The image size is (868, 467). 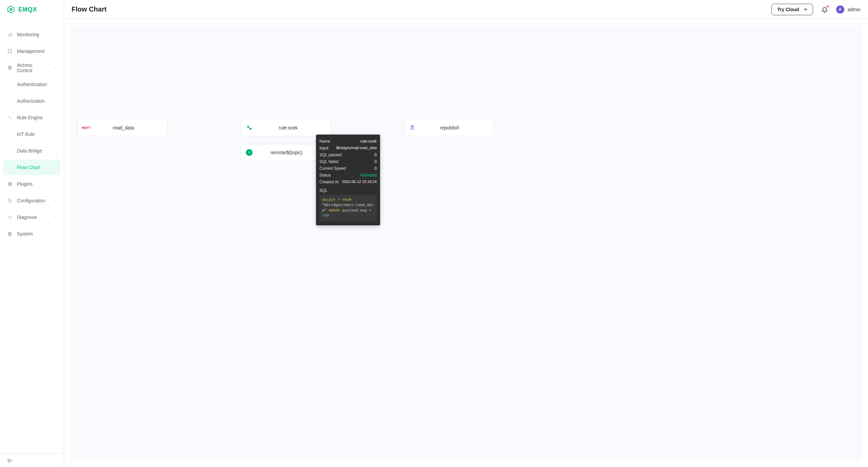 I want to click on logo: EMQX, so click(x=32, y=9).